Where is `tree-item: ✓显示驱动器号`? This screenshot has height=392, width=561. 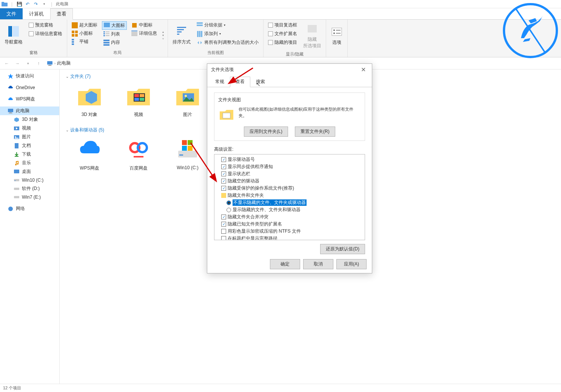
tree-item: ✓显示驱动器号 is located at coordinates (290, 159).